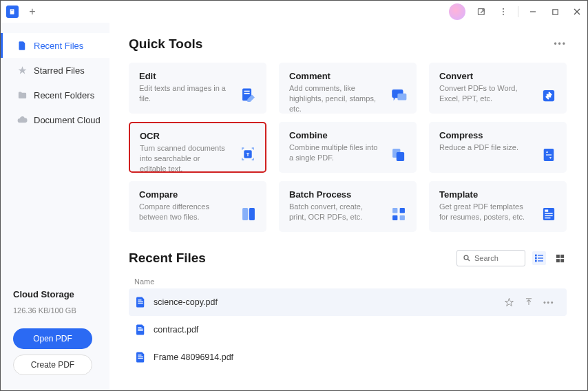  Describe the element at coordinates (498, 135) in the screenshot. I see `tool-title: Compress` at that location.